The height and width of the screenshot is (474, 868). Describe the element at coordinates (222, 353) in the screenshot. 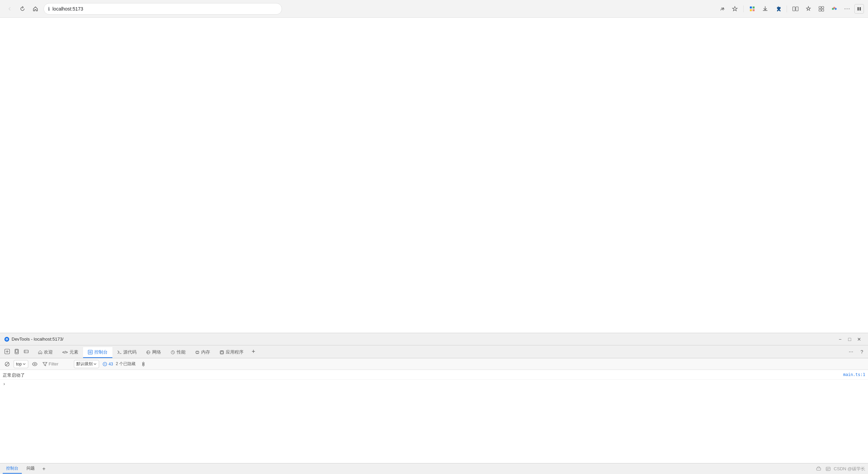

I see `application-tab-icon` at that location.